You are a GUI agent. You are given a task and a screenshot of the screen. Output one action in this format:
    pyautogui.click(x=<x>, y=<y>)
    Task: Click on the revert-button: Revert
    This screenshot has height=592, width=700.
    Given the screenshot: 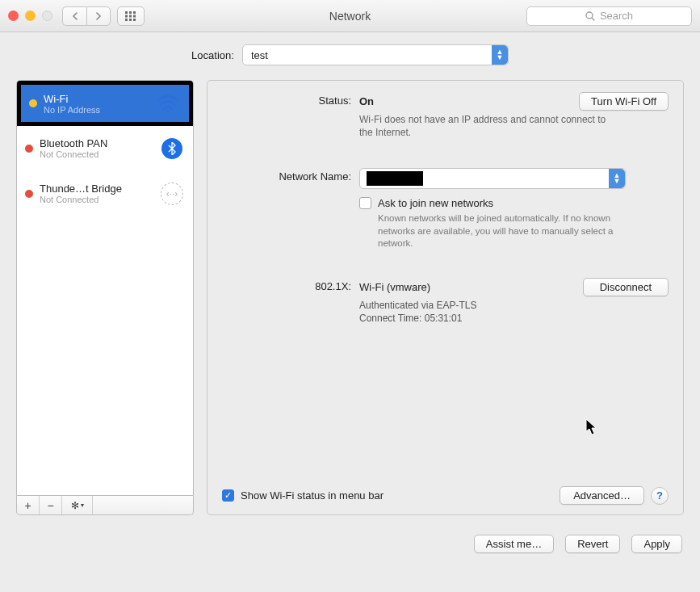 What is the action you would take?
    pyautogui.click(x=593, y=544)
    